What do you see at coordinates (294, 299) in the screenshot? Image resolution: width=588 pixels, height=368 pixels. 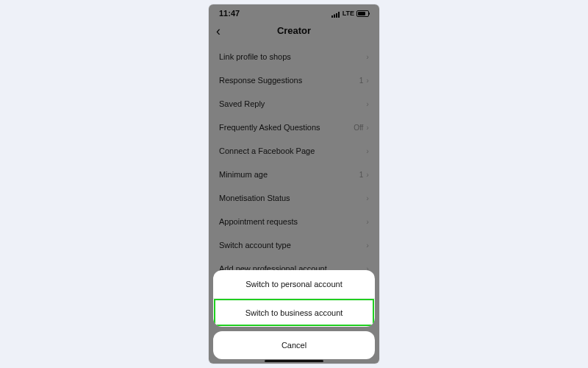 I see `action-sheet-options: Switch to personal account Switch to bus…` at bounding box center [294, 299].